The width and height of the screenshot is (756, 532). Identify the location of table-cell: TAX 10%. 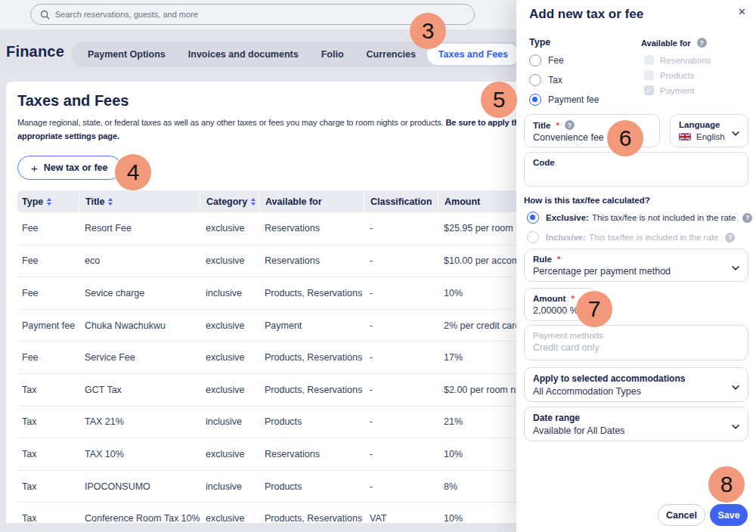
(145, 454).